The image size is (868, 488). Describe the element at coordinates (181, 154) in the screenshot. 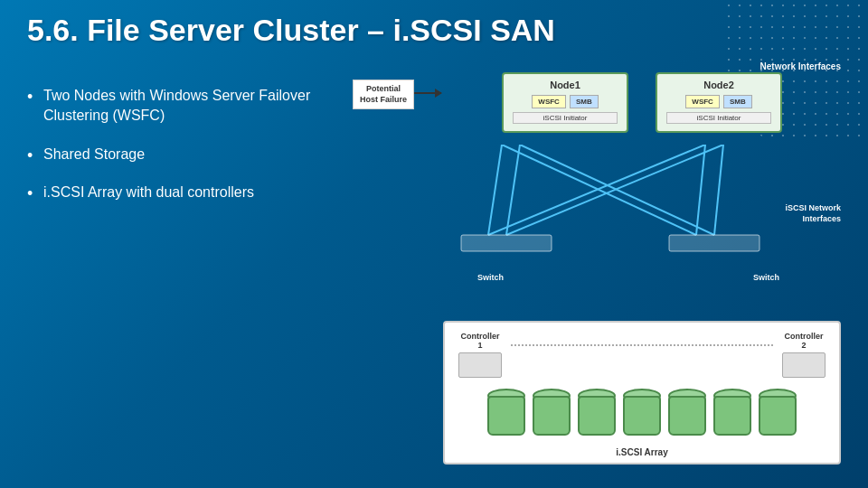

I see `bullet-list: Two Nodes with Windows Server Failover C…` at that location.